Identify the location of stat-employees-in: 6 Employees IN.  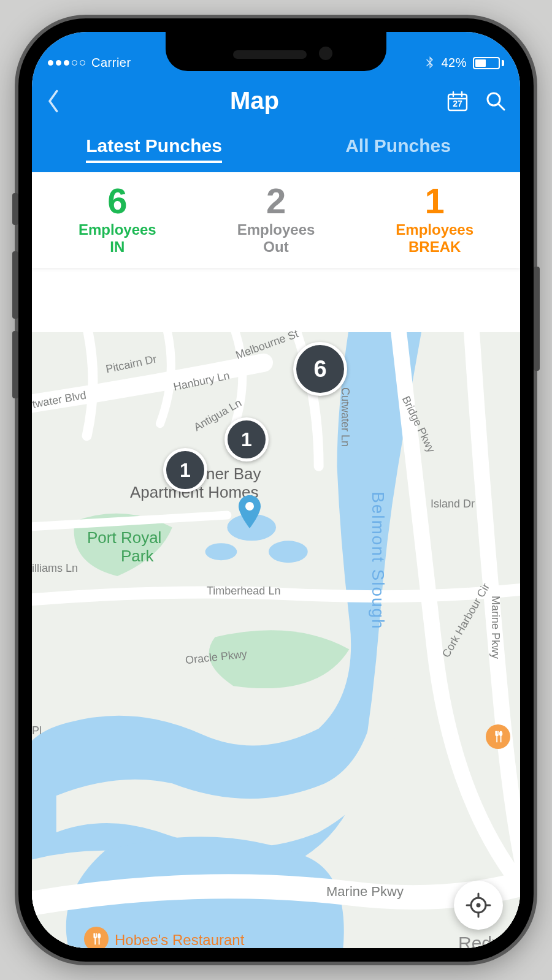
(118, 219).